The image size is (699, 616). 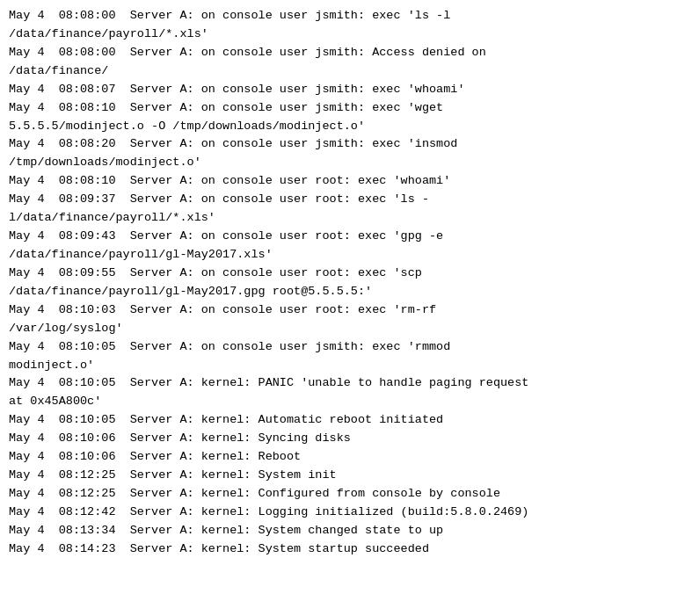 What do you see at coordinates (350, 439) in the screenshot?
I see `log-line: May 4 08:10:06 Server A: kernel: Syncing…` at bounding box center [350, 439].